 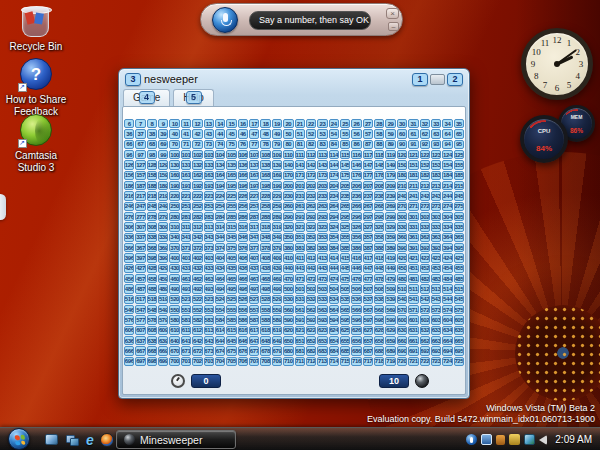 What do you see at coordinates (243, 340) in the screenshot?
I see `speech-number-cell: 646` at bounding box center [243, 340].